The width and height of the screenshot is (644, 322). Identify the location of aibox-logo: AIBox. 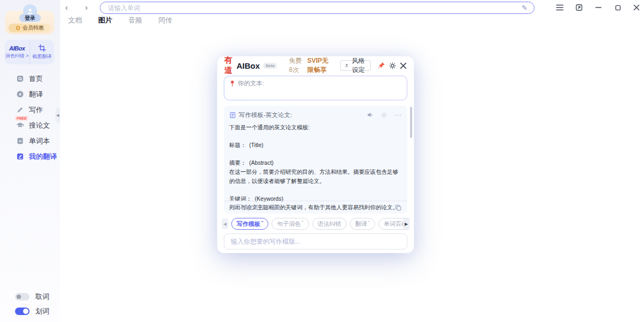
(17, 48).